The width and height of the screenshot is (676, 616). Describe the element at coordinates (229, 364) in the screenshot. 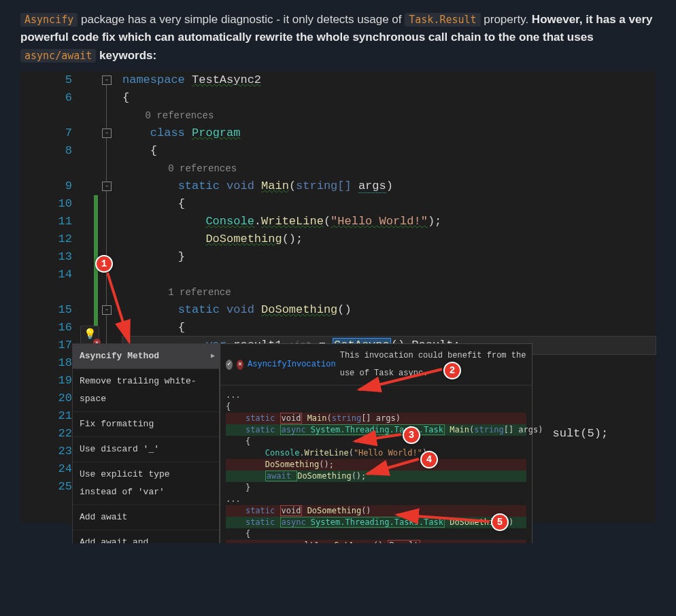

I see `check-icon: ✓` at that location.